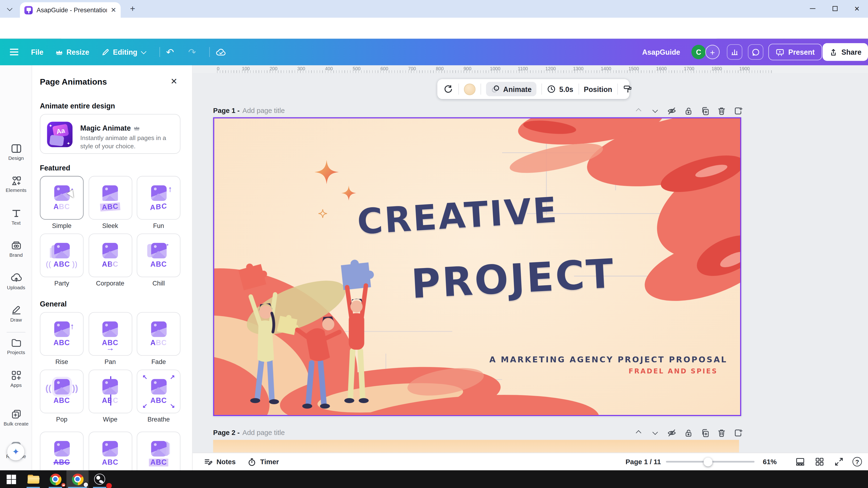 The image size is (868, 488). What do you see at coordinates (16, 314) in the screenshot?
I see `sidebar-item-draw: Draw` at bounding box center [16, 314].